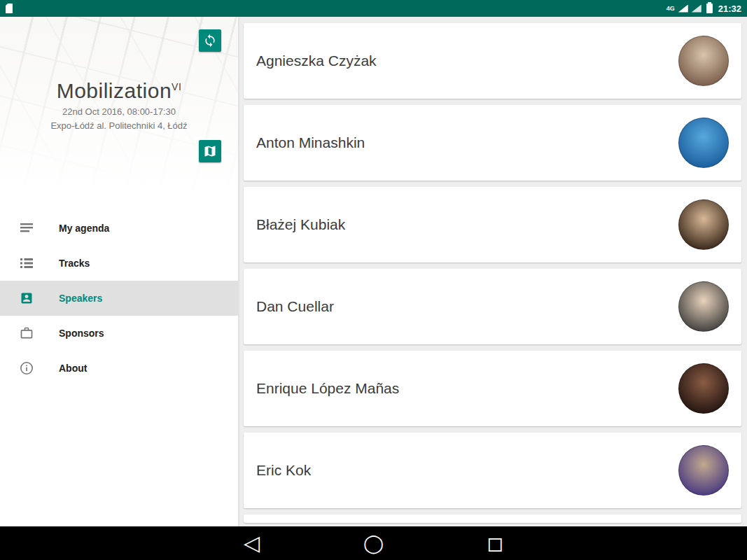 The height and width of the screenshot is (560, 747). Describe the element at coordinates (119, 228) in the screenshot. I see `menu-item-my-agenda: My agenda` at that location.